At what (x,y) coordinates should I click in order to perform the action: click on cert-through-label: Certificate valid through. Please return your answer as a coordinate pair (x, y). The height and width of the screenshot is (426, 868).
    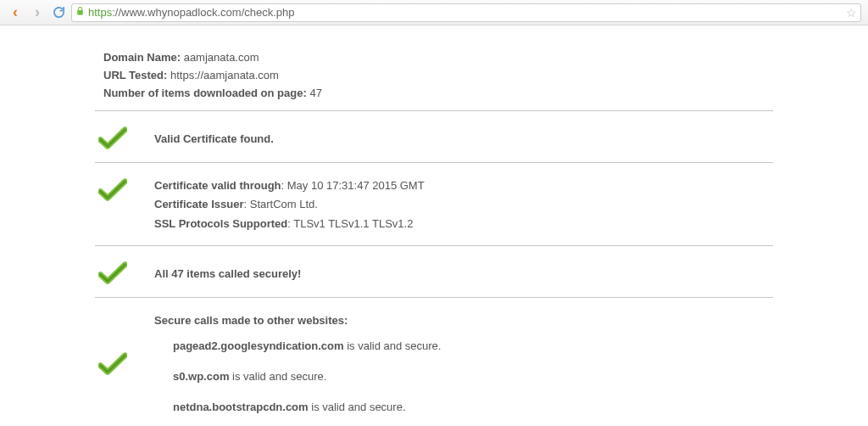
    Looking at the image, I should click on (218, 185).